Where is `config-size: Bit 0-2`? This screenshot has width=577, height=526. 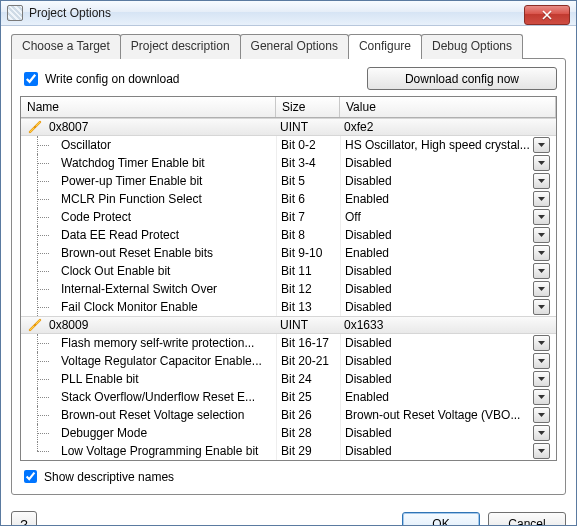
config-size: Bit 0-2 is located at coordinates (308, 145).